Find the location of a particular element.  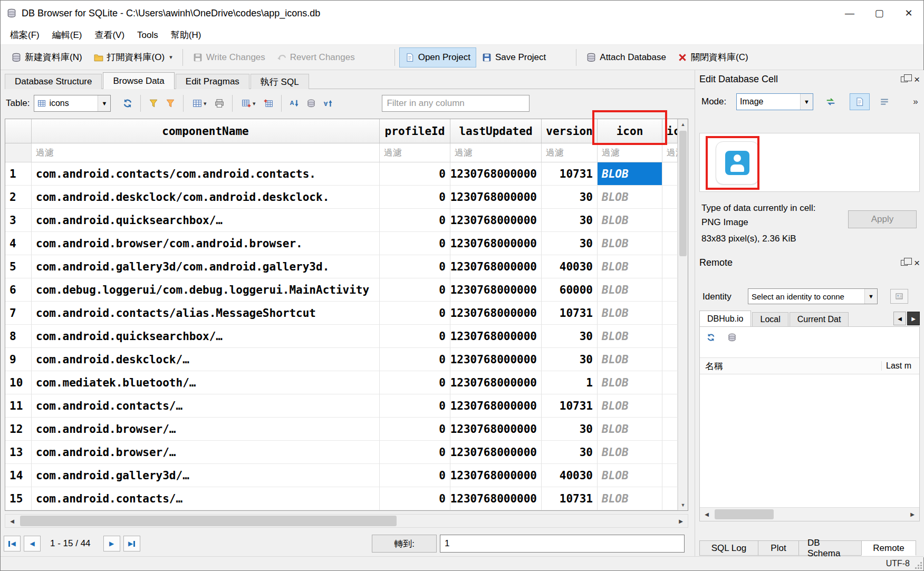

dock-tab-plot: Plot is located at coordinates (778, 548).